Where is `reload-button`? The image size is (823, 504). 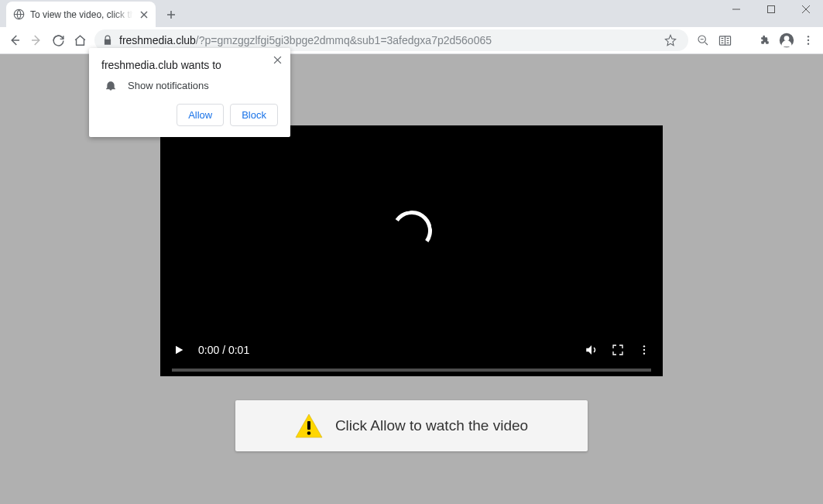 reload-button is located at coordinates (58, 40).